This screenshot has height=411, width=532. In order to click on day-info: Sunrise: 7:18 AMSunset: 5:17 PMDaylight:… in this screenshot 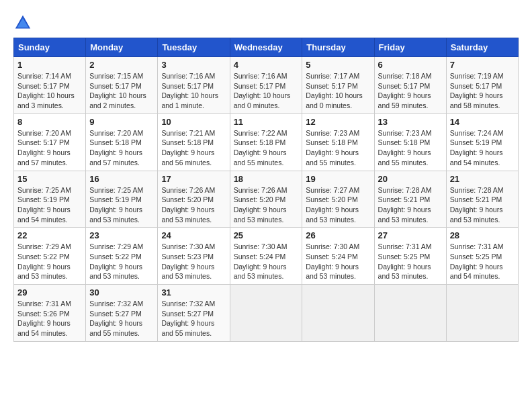, I will do `click(410, 91)`.